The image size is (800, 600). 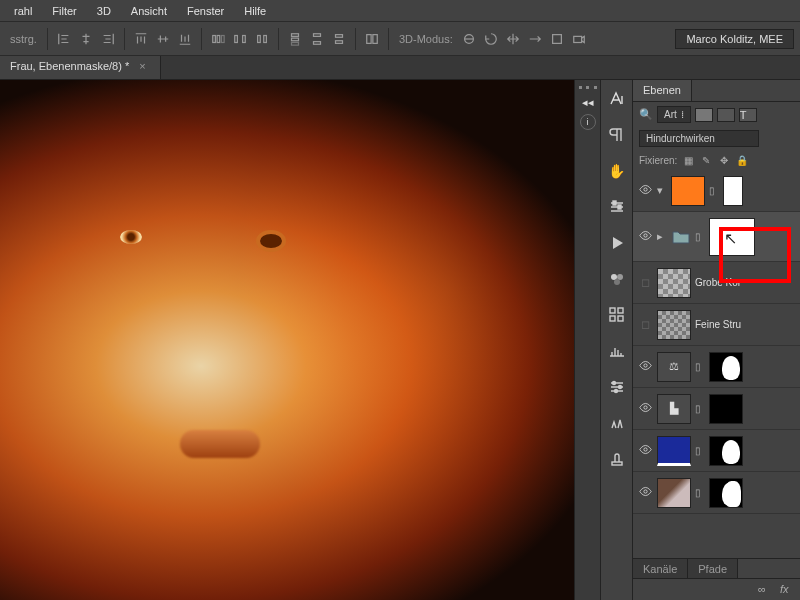 I want to click on info-icon: i, so click(x=588, y=122).